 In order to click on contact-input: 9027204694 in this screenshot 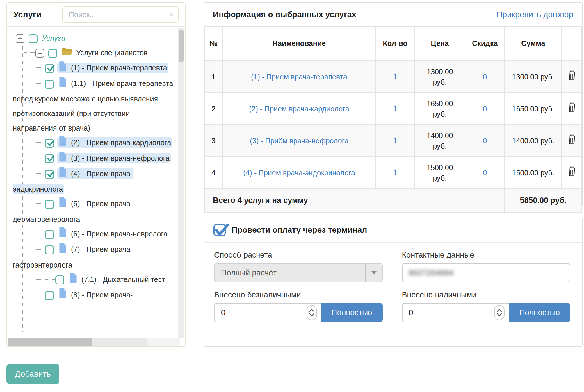, I will do `click(486, 273)`.